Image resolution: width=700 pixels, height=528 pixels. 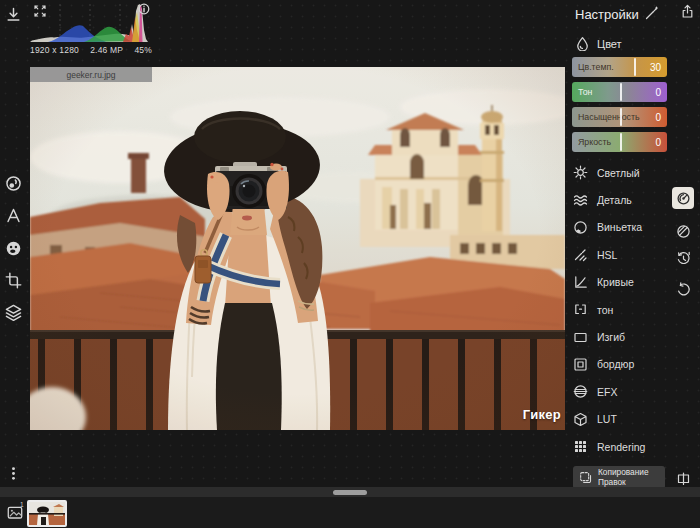 What do you see at coordinates (620, 67) in the screenshot?
I see `slider-color-temp: Цв.темп. 30` at bounding box center [620, 67].